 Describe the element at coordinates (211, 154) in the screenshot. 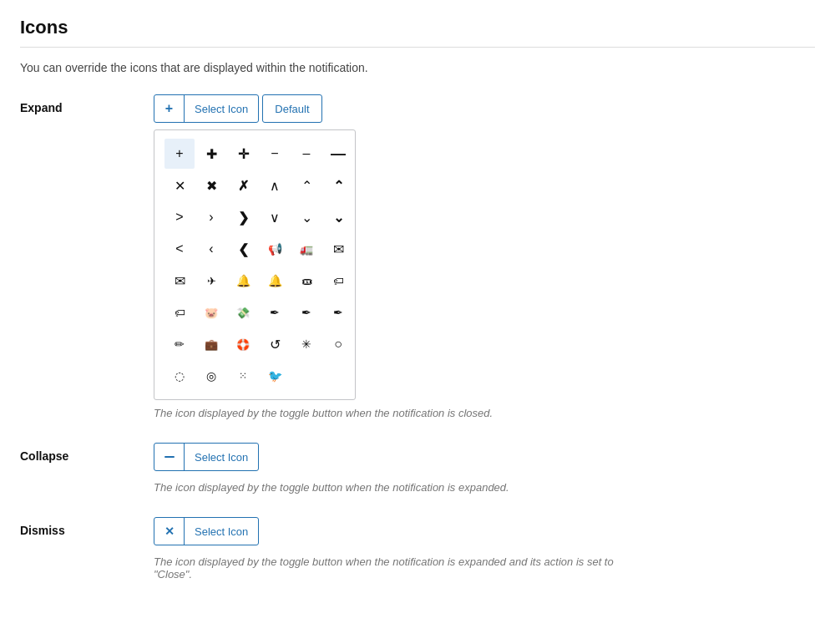

I see `icon-cell-plus-medium: ✚` at that location.